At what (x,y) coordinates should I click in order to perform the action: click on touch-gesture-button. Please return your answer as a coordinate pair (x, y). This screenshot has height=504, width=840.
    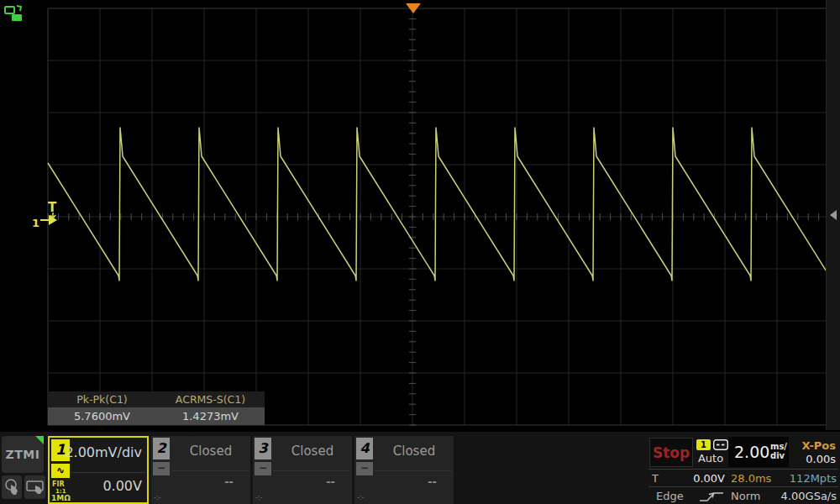
    Looking at the image, I should click on (12, 487).